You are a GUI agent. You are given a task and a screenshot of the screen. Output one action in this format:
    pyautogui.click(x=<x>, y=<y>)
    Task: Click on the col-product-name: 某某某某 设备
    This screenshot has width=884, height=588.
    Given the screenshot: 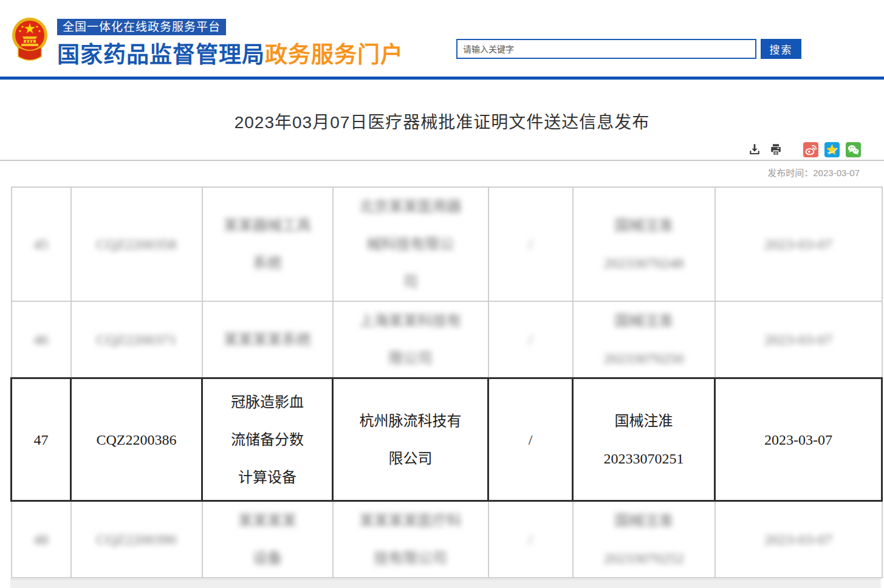 What is the action you would take?
    pyautogui.click(x=267, y=539)
    